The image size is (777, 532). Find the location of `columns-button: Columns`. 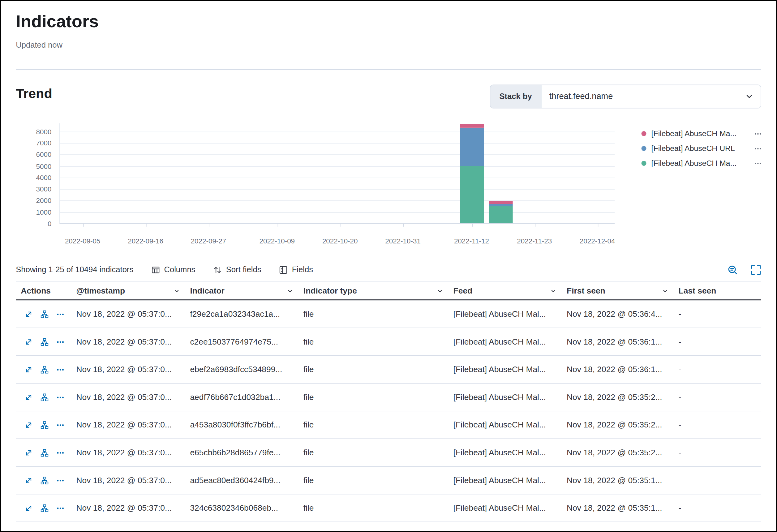

columns-button: Columns is located at coordinates (173, 270).